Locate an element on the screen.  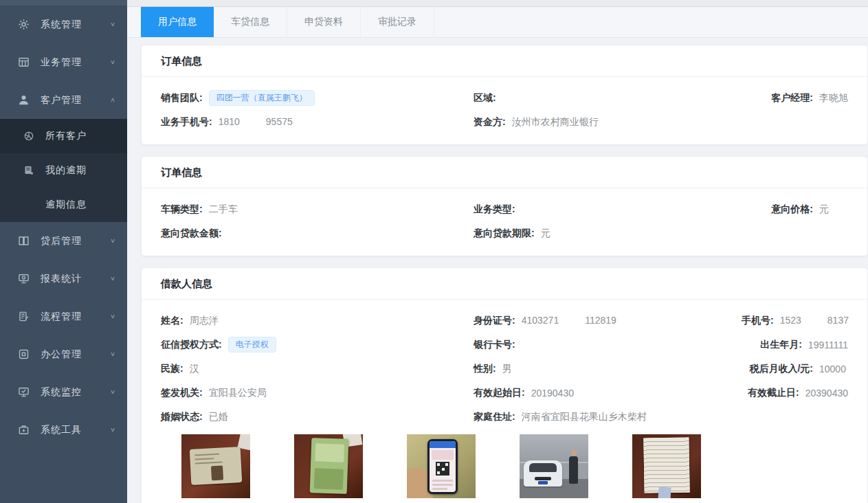
field-business-phone: 业务手机号: 181095575 is located at coordinates (318, 122).